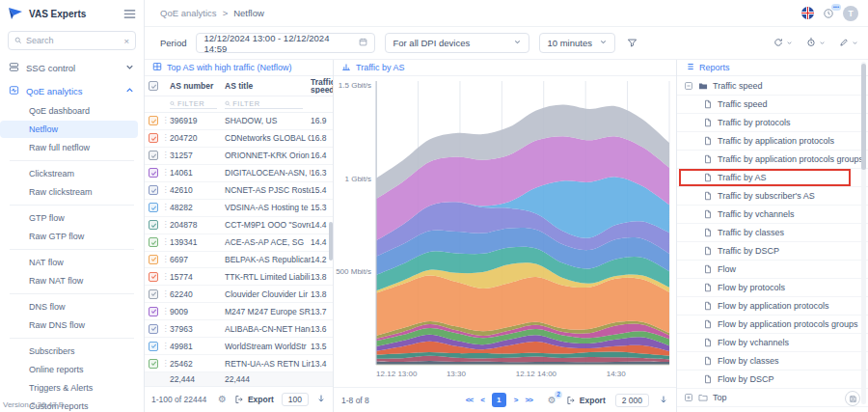 This screenshot has height=412, width=868. Describe the element at coordinates (469, 399) in the screenshot. I see `first-page-button: <<` at that location.